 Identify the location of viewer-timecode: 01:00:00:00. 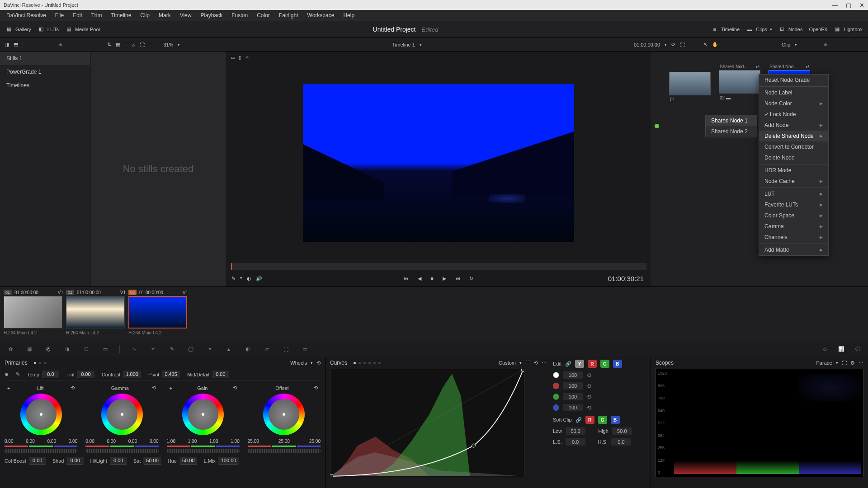
(647, 45).